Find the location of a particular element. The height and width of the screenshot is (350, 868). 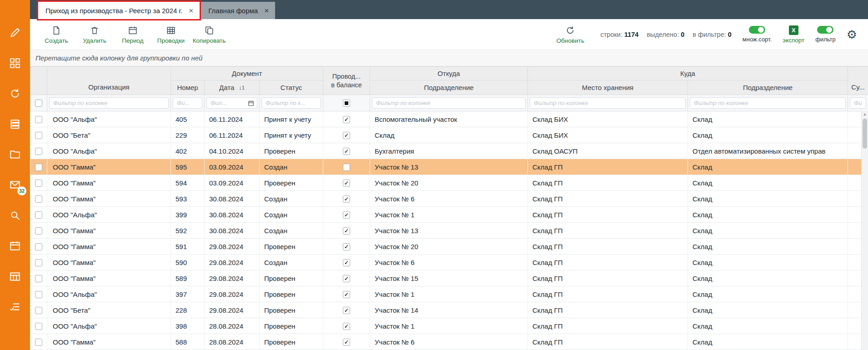

col-header-date: Дата ↓1 is located at coordinates (232, 88).